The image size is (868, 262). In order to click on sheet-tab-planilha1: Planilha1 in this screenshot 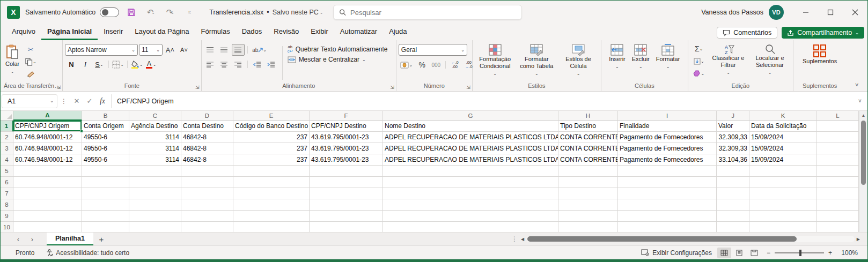, I will do `click(70, 239)`.